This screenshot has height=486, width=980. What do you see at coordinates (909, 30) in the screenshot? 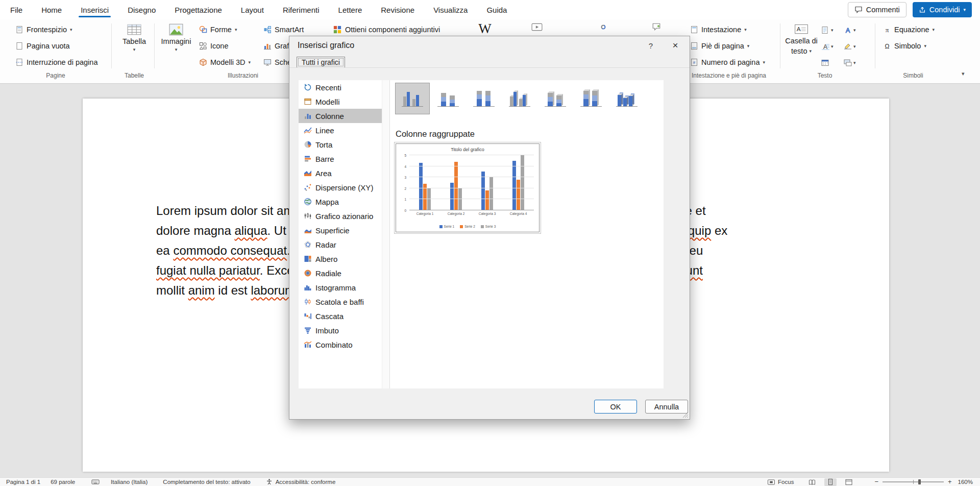
I see `equation-button: π Equazione ▾` at bounding box center [909, 30].